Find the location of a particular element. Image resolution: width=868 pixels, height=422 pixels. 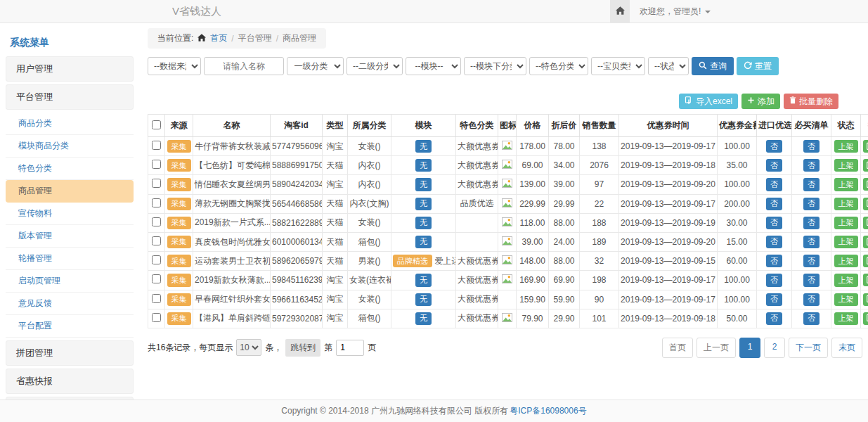

name-search-input is located at coordinates (244, 66).